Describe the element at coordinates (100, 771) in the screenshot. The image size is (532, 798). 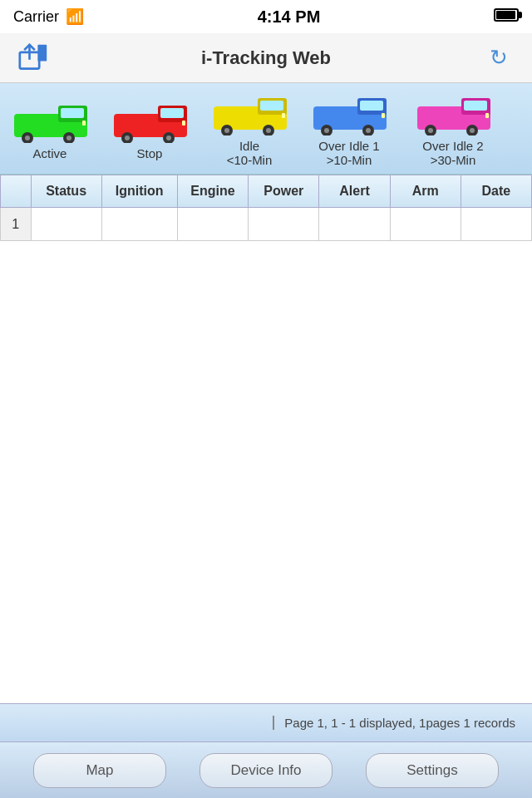
I see `tab-map: Map` at that location.